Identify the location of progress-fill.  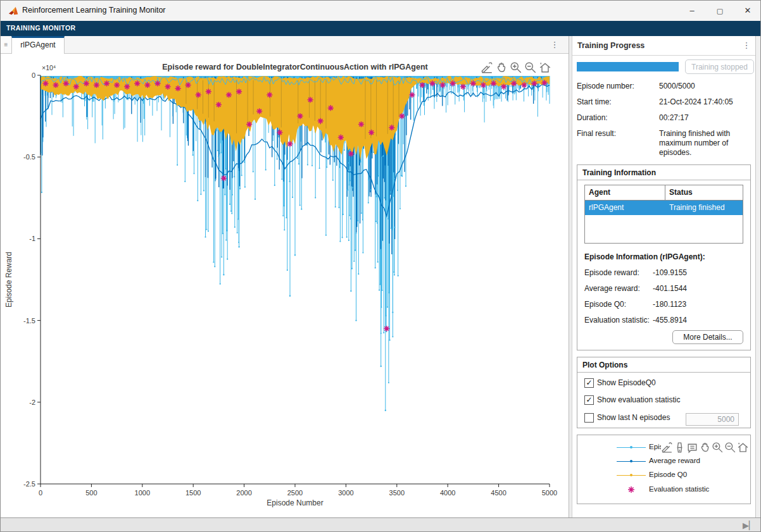
(628, 67).